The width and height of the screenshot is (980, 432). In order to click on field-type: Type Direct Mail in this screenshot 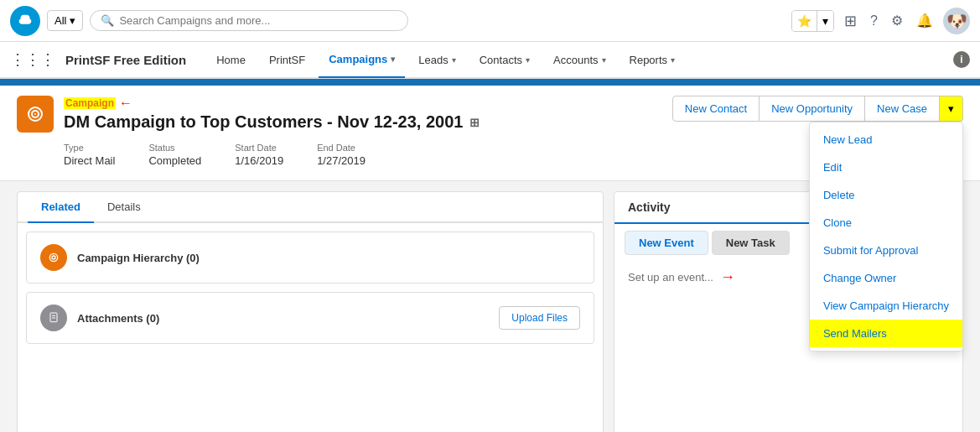, I will do `click(89, 154)`.